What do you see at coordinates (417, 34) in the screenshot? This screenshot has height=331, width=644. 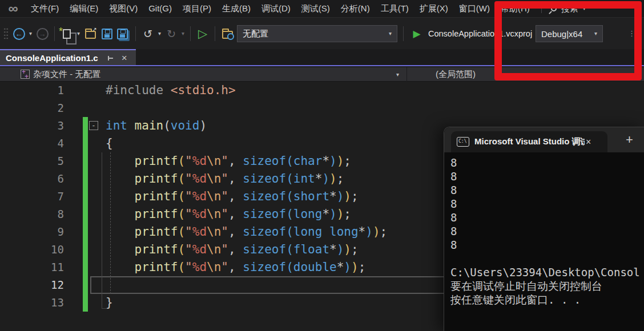 I see `start-debugging-button` at bounding box center [417, 34].